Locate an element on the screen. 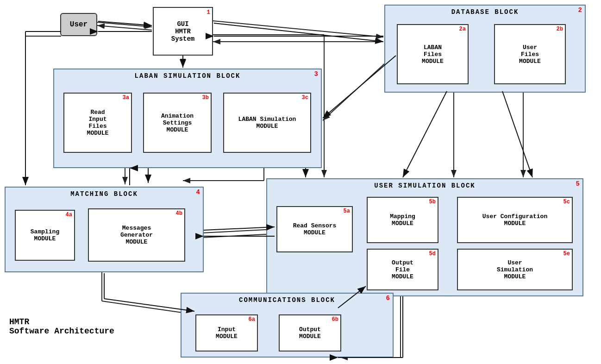  laban-sim-block-num: 3 is located at coordinates (316, 74).